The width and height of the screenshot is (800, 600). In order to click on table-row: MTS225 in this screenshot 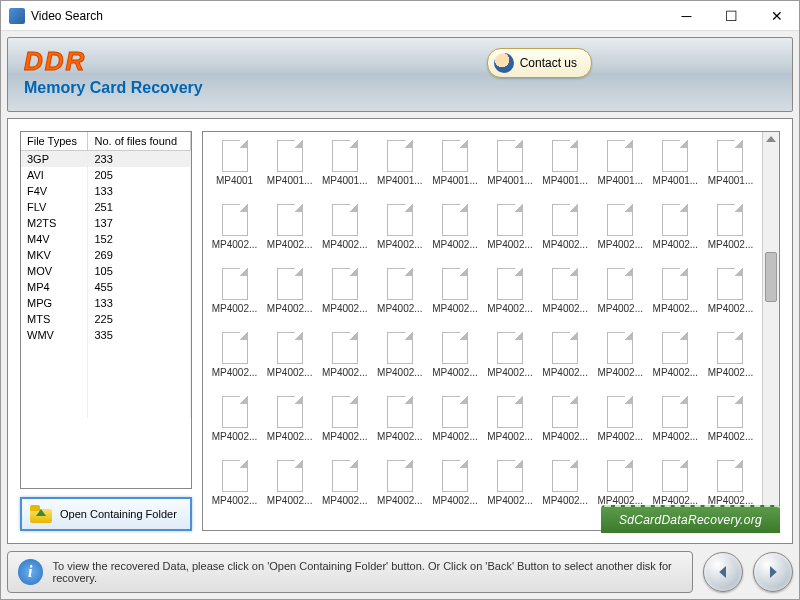, I will do `click(106, 319)`.